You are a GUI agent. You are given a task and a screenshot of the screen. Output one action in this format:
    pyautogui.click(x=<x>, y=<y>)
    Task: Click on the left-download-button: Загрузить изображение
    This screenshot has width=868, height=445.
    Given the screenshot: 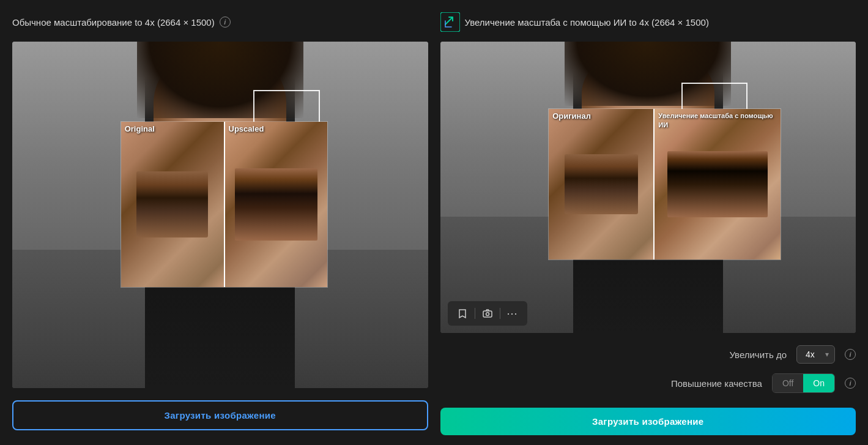 What is the action you would take?
    pyautogui.click(x=220, y=415)
    